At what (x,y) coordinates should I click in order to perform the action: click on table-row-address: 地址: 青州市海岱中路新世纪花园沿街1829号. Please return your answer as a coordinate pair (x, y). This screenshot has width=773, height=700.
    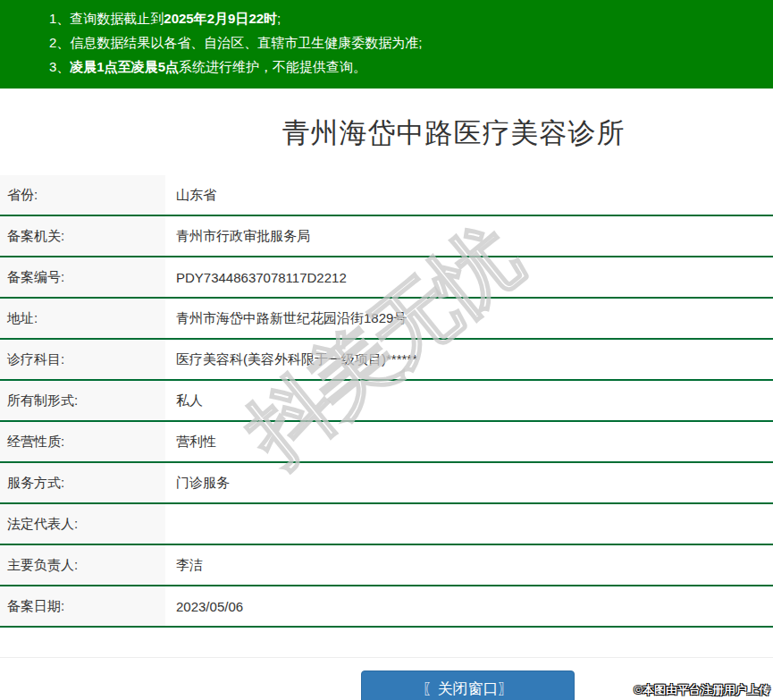
    Looking at the image, I should click on (386, 319).